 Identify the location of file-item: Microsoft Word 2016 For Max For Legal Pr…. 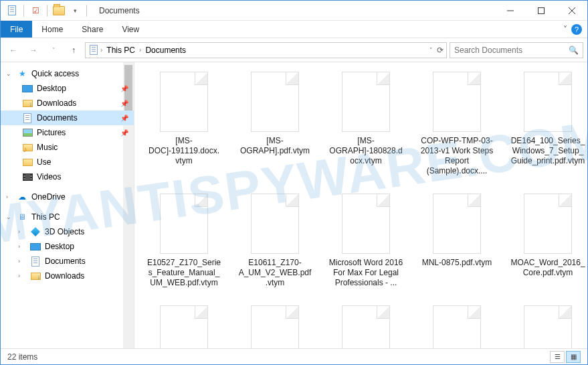
(366, 241).